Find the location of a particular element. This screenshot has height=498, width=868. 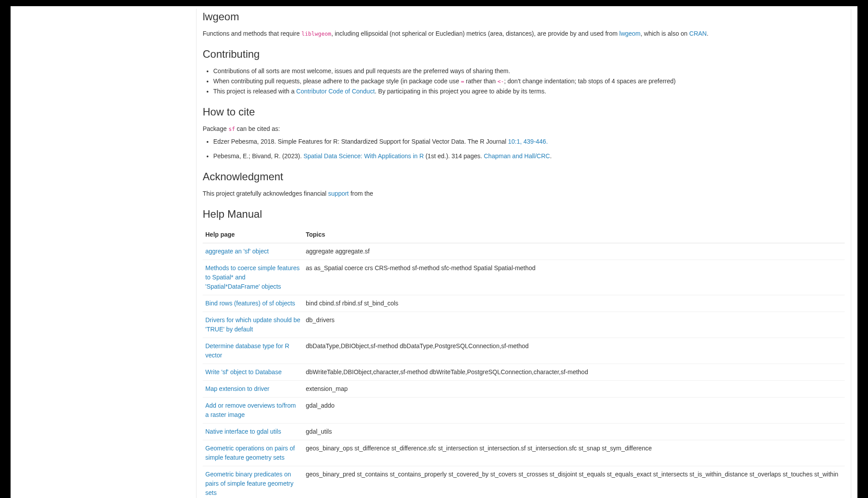

table-row: Drivers for which update should be 'TRUE… is located at coordinates (523, 325).